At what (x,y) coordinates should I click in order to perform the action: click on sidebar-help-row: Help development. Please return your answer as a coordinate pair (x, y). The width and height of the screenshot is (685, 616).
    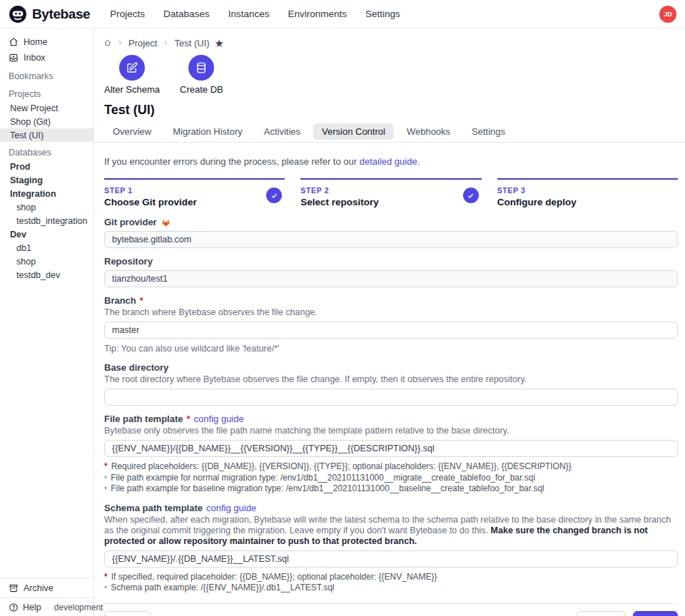
    Looking at the image, I should click on (47, 607).